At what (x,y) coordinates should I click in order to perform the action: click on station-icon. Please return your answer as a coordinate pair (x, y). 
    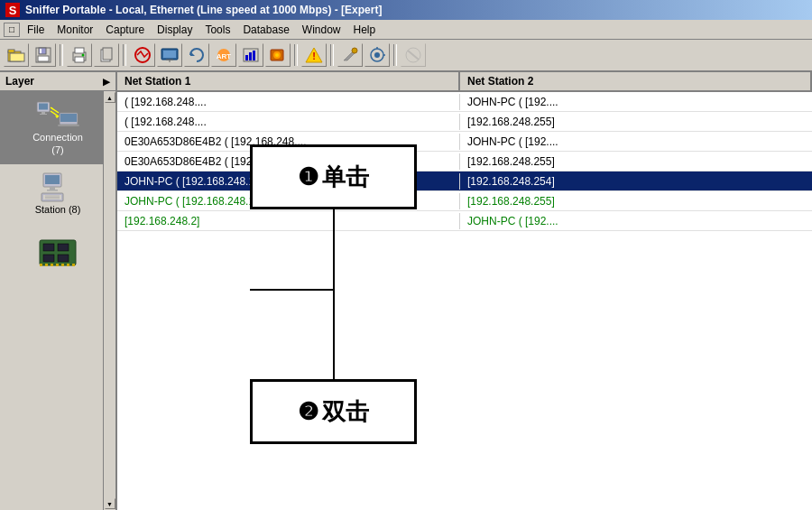
    Looking at the image, I should click on (58, 188).